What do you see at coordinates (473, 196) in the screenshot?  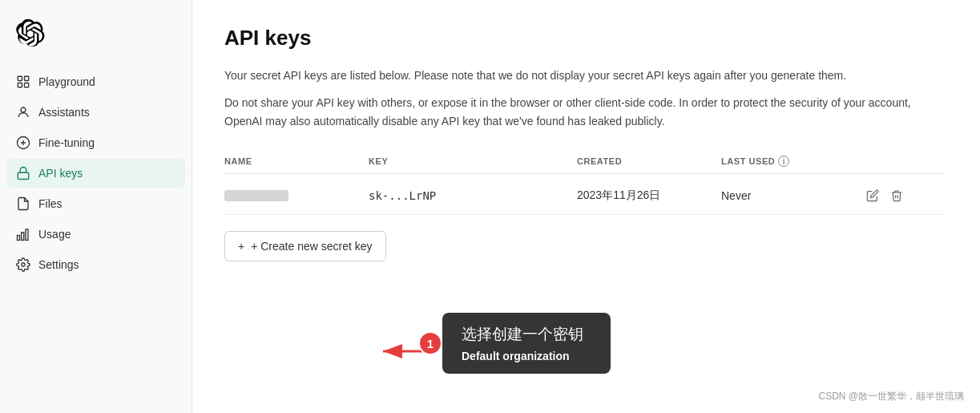 I see `key-value-cell: sk-...LrNP` at bounding box center [473, 196].